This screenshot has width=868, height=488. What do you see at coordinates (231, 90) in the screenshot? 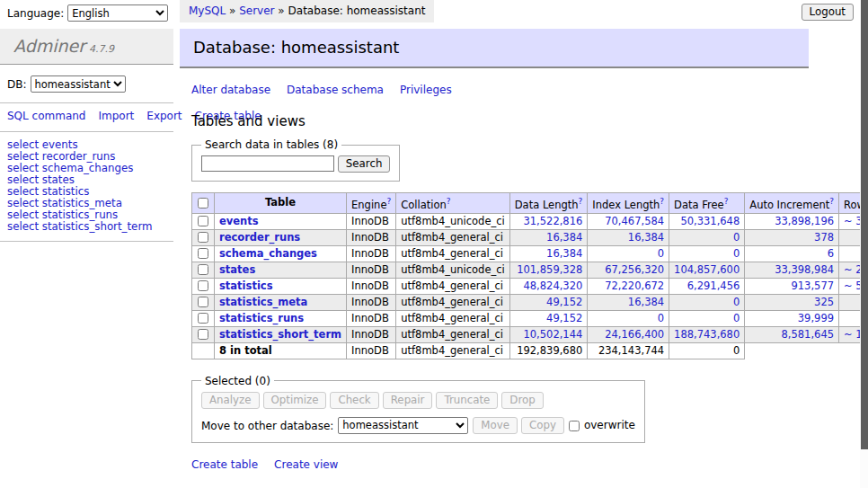
I see `alter-database-link: Alter database` at bounding box center [231, 90].